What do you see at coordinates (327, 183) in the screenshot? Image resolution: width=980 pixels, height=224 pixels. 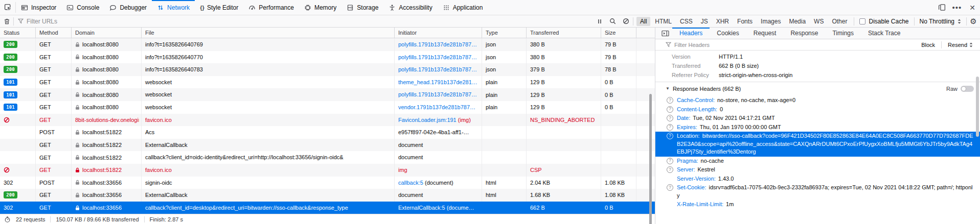 I see `request-row: 302 POST localhost:33656` at bounding box center [327, 183].